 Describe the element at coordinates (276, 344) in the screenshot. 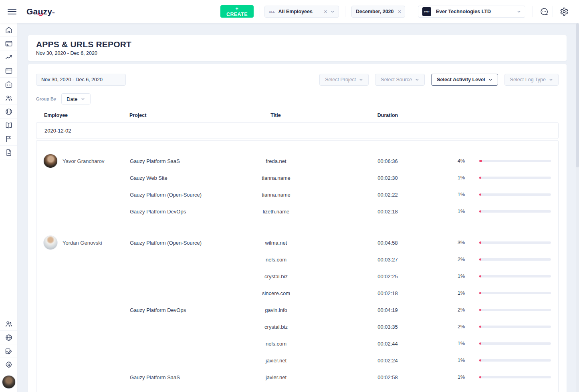

I see `title-cell: nels.com` at that location.